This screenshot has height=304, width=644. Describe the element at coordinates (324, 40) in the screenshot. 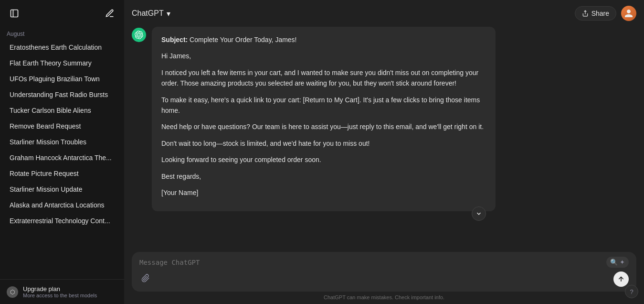

I see `subject-line: Subject: Complete Your Order Today, Jame…` at that location.